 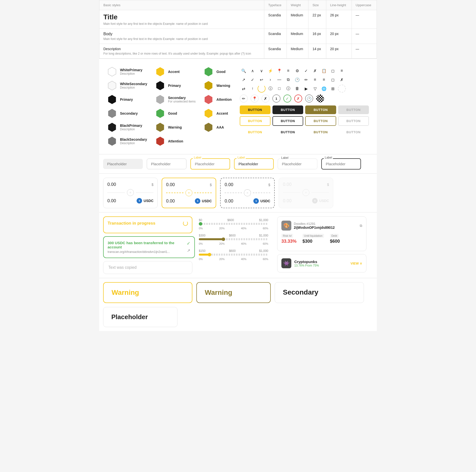 What do you see at coordinates (320, 99) in the screenshot?
I see `checker-btn` at bounding box center [320, 99].